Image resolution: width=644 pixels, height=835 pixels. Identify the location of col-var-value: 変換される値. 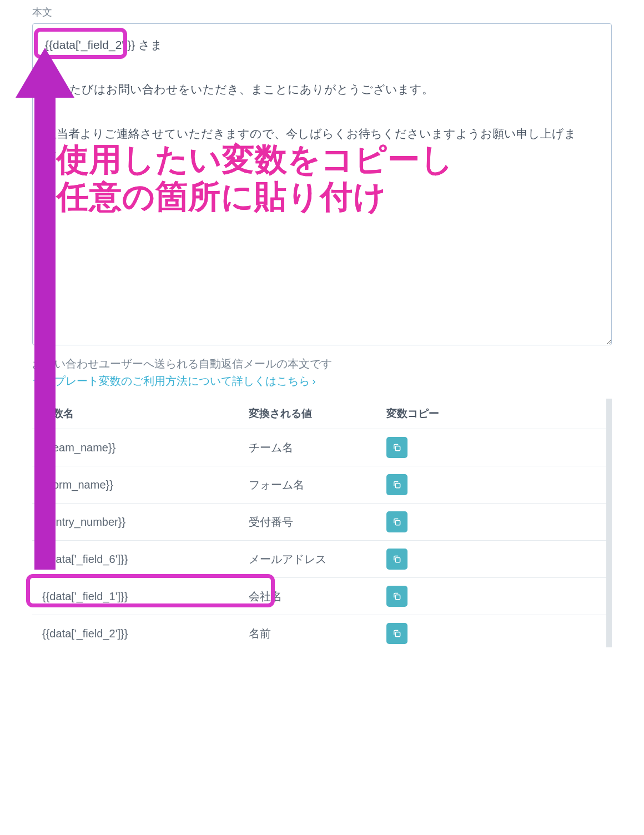
(308, 414).